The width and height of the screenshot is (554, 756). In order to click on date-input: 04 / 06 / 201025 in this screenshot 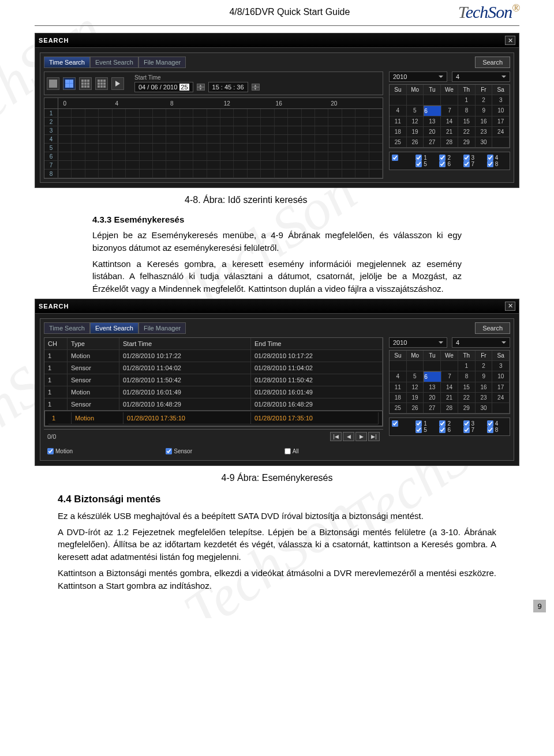, I will do `click(164, 87)`.